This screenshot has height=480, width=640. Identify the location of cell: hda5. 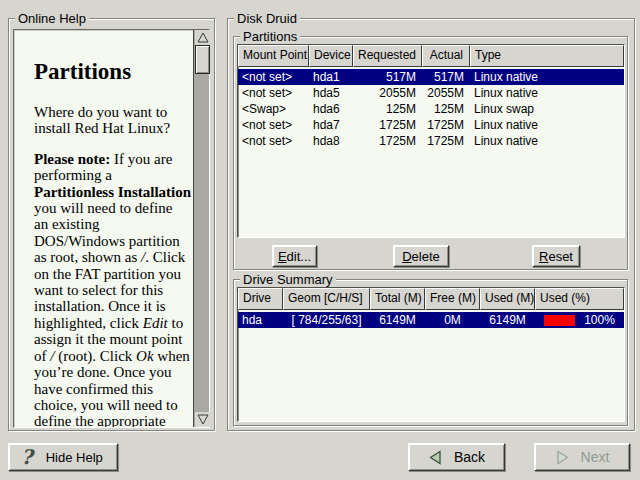
(331, 93).